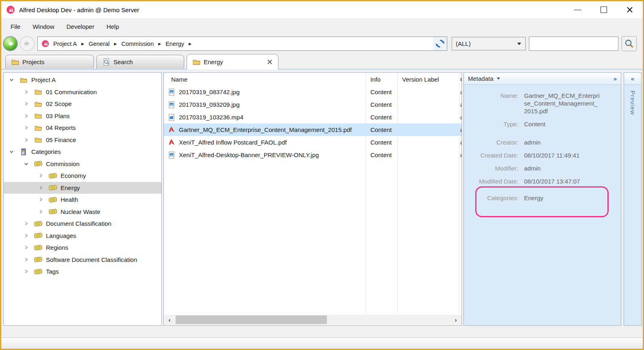 This screenshot has height=350, width=644. Describe the element at coordinates (99, 44) in the screenshot. I see `breadcrumb-segment-general: General` at that location.